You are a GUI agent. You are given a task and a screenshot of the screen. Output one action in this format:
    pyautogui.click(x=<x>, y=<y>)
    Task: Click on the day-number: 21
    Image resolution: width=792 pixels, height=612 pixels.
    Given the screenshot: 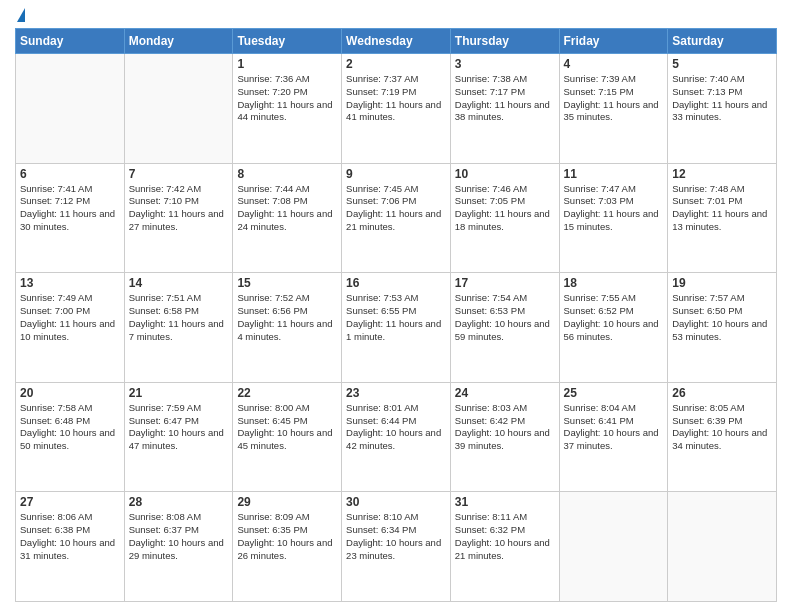 What is the action you would take?
    pyautogui.click(x=179, y=393)
    